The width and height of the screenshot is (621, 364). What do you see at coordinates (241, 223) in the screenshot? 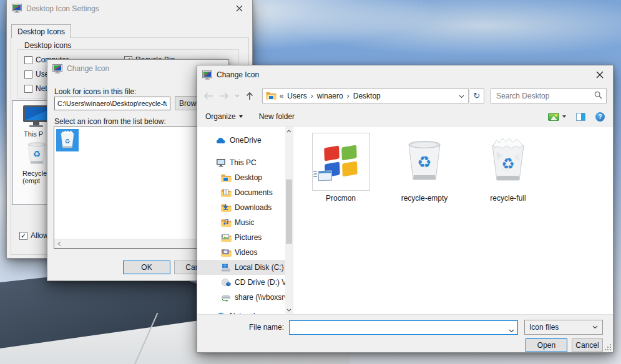
I see `sidebar-item-music: Music` at bounding box center [241, 223].